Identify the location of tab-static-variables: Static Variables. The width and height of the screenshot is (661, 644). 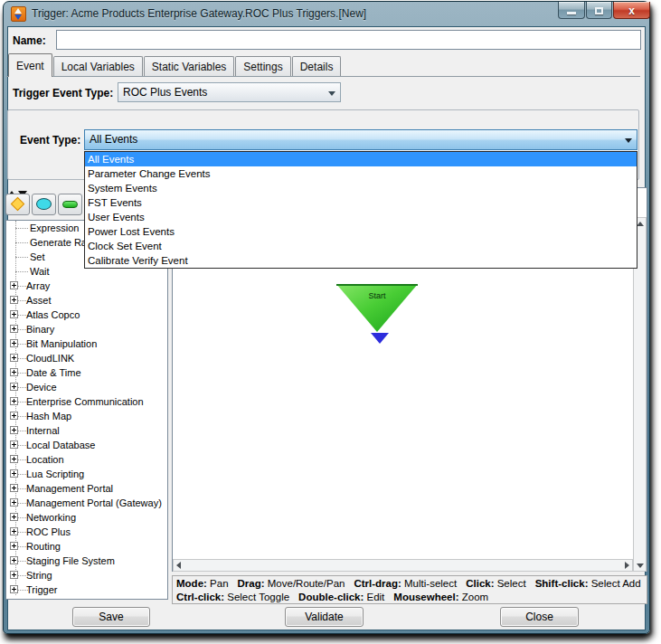
(189, 67).